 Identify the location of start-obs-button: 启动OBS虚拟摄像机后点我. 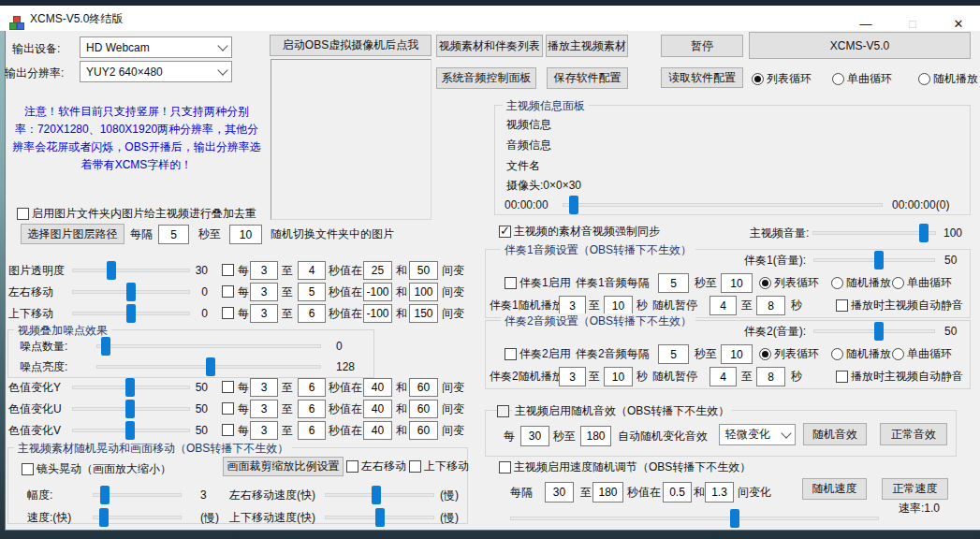
(350, 45).